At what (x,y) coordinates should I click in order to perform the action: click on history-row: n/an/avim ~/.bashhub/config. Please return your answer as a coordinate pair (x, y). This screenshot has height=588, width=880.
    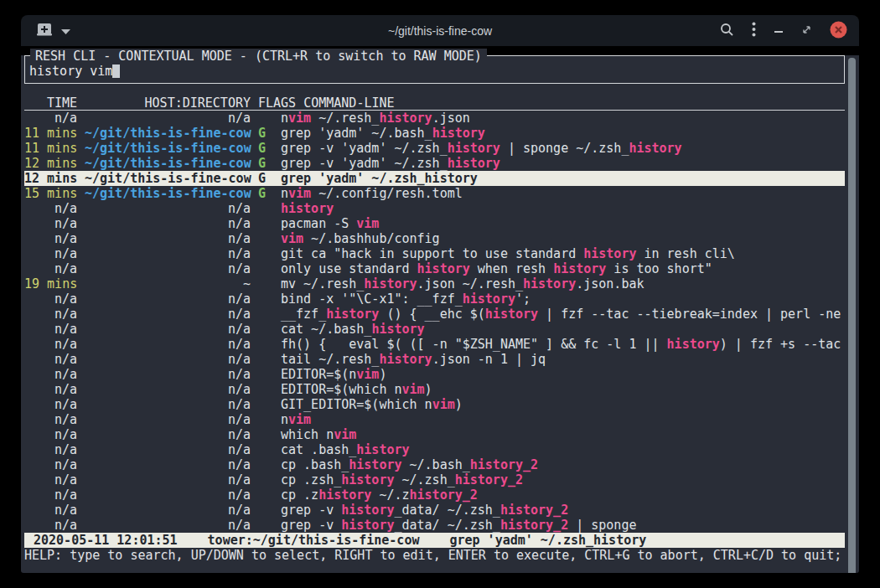
    Looking at the image, I should click on (434, 239).